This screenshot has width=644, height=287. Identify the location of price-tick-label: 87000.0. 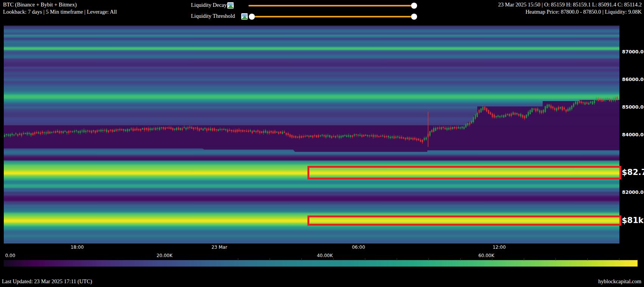
(633, 51).